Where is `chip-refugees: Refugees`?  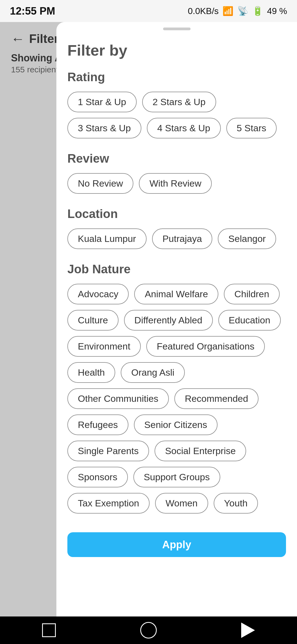
chip-refugees: Refugees is located at coordinates (98, 425).